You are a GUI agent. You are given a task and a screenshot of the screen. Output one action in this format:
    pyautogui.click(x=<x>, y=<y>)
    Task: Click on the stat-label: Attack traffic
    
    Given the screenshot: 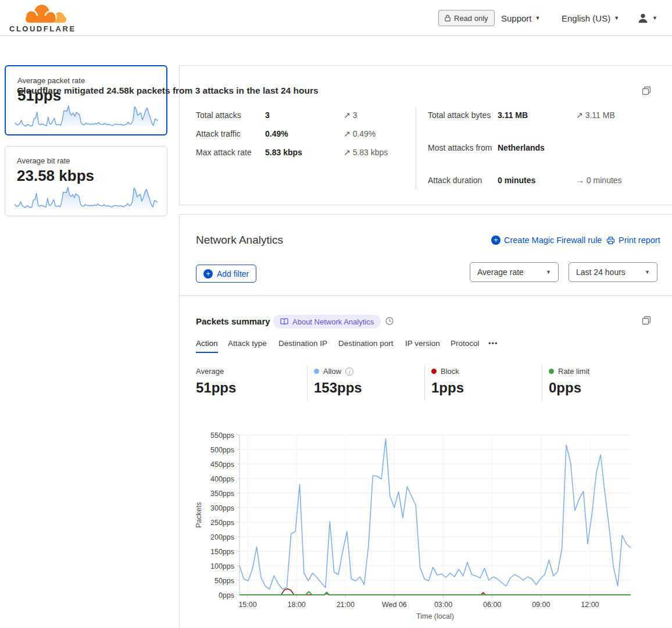 What is the action you would take?
    pyautogui.click(x=228, y=134)
    